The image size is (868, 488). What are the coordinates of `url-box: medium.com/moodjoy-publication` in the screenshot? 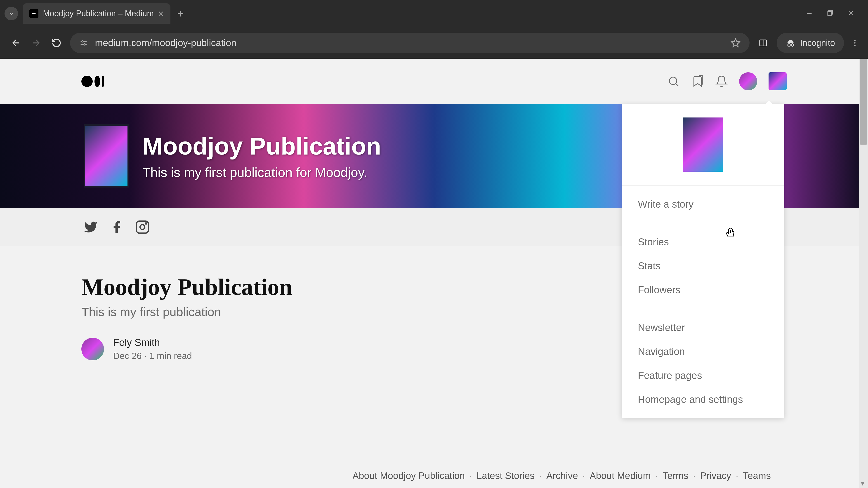 It's located at (410, 43).